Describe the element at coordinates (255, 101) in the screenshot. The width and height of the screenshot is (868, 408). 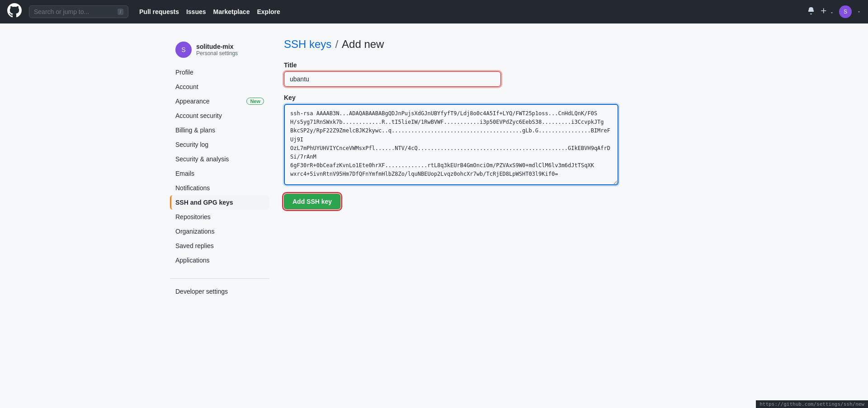
I see `appearance-new-badge: New` at that location.